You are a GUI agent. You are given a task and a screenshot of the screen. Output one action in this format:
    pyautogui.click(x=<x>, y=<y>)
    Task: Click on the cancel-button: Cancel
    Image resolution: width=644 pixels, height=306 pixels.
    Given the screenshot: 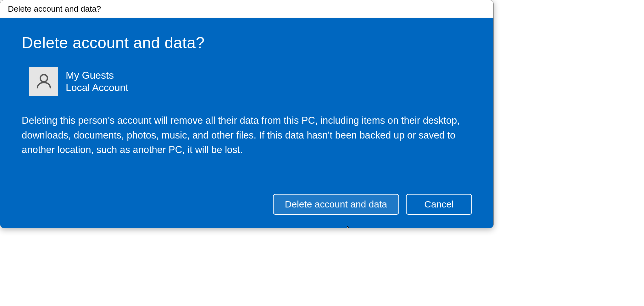 What is the action you would take?
    pyautogui.click(x=439, y=204)
    